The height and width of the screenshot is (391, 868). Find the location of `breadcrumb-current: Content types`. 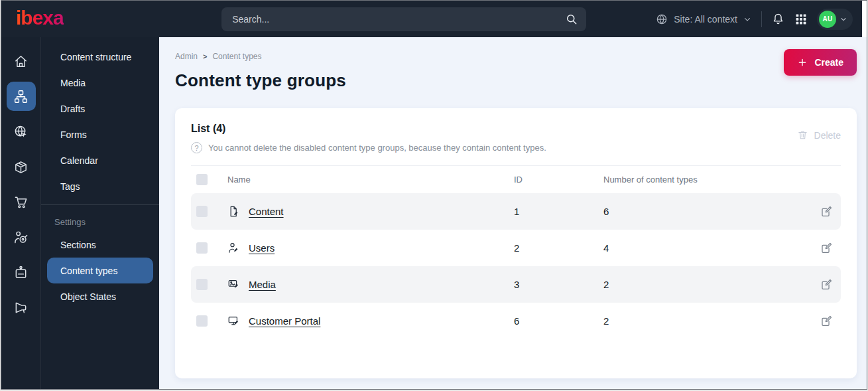

breadcrumb-current: Content types is located at coordinates (237, 56).